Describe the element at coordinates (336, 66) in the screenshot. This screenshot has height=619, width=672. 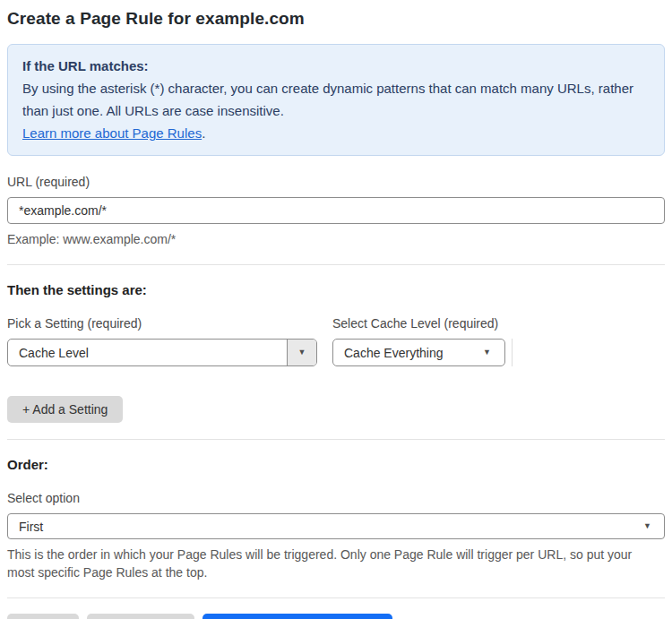
I see `info-box-heading: If the URL matches:` at that location.